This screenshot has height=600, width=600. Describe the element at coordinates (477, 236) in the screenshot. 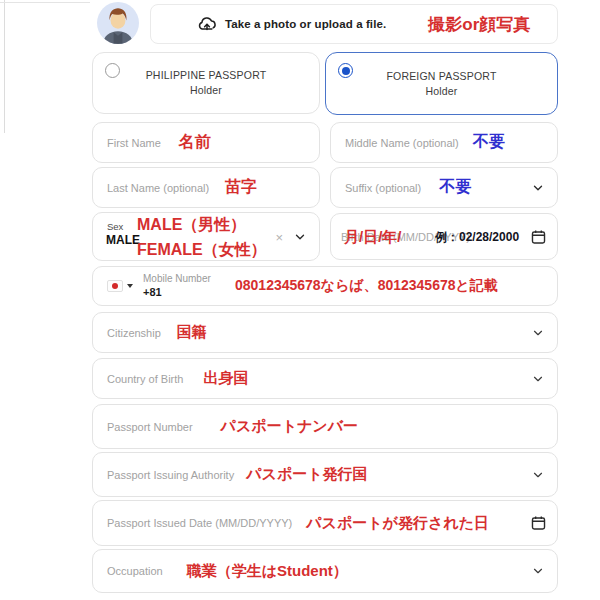

I see `birth-date-annotation-example: 例：02/28/2000` at that location.